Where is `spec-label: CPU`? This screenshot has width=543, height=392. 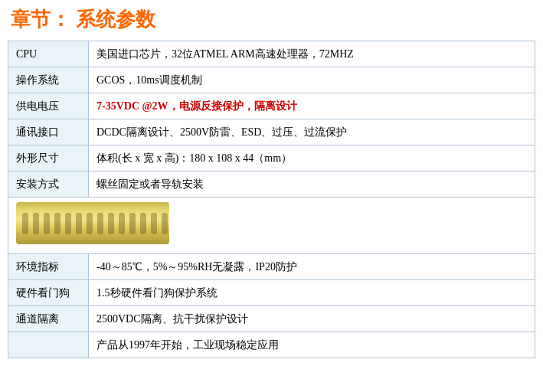 spec-label: CPU is located at coordinates (49, 54).